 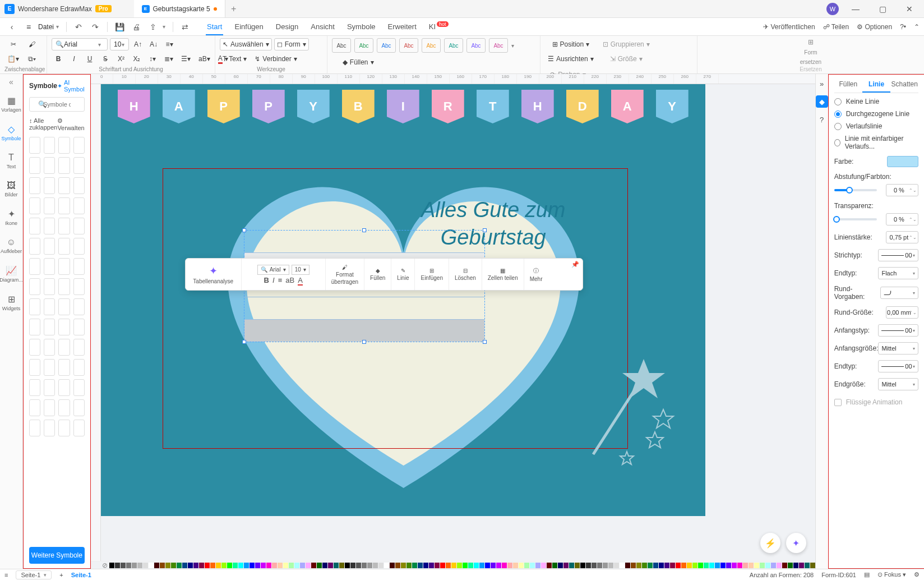 I want to click on color-strip: ⊘, so click(x=453, y=565).